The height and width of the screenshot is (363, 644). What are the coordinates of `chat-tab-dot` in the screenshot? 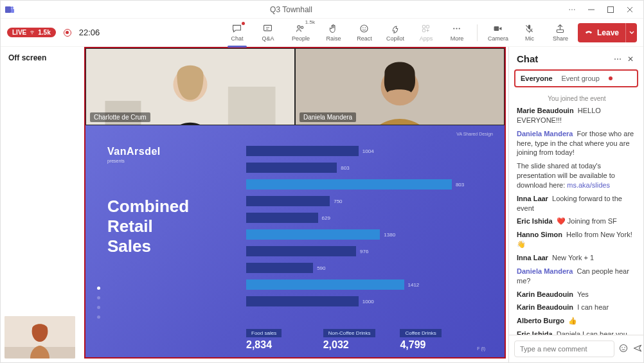 It's located at (611, 78).